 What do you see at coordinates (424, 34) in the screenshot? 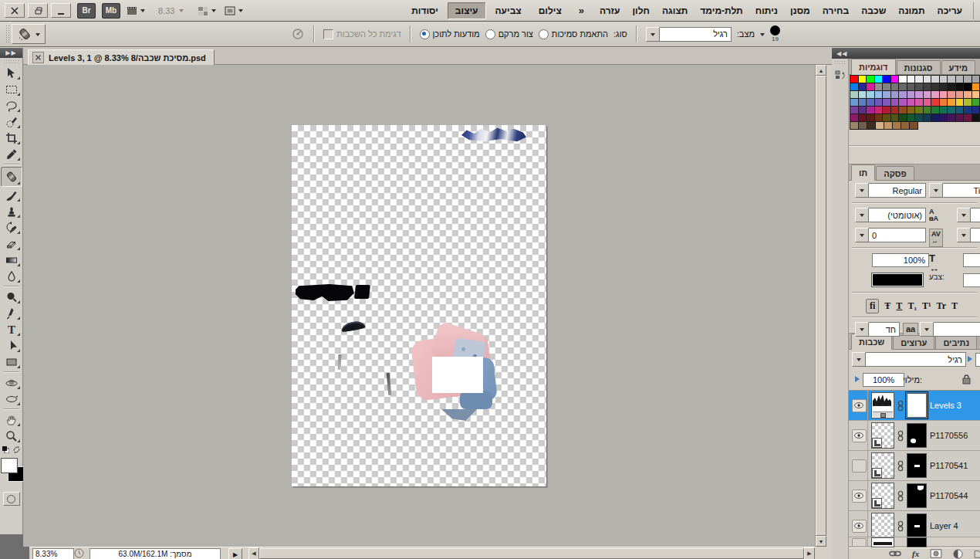
I see `radio-selected-icon` at bounding box center [424, 34].